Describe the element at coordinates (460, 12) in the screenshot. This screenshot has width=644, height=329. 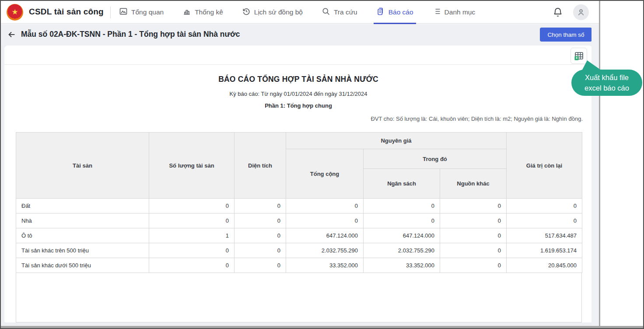
I see `tab-label: Danh mục` at that location.